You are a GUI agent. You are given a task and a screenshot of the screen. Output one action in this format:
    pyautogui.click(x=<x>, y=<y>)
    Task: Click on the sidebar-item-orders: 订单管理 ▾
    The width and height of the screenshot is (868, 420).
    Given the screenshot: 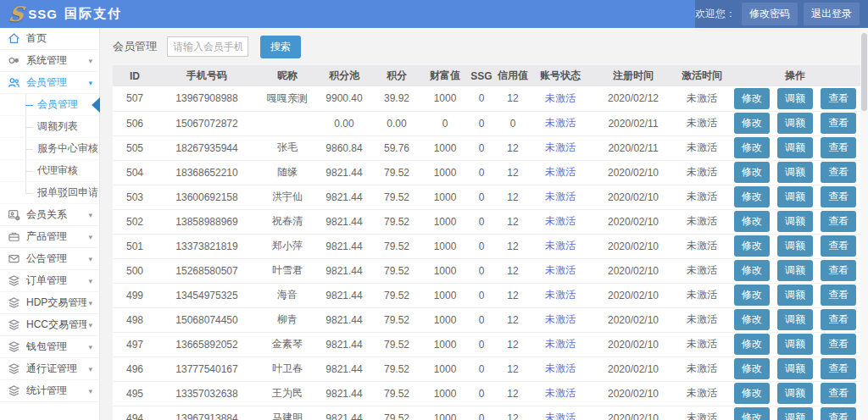 What is the action you would take?
    pyautogui.click(x=49, y=281)
    